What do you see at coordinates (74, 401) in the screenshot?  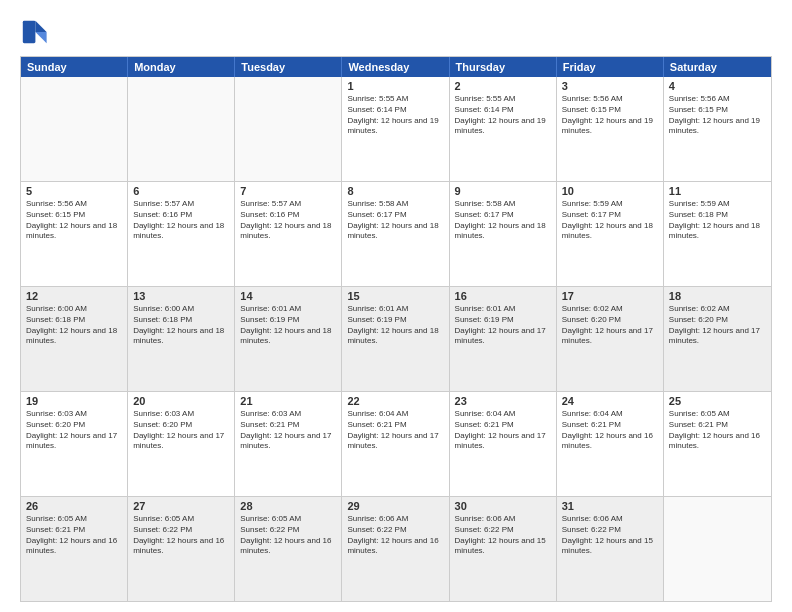 I see `day-number: 19` at bounding box center [74, 401].